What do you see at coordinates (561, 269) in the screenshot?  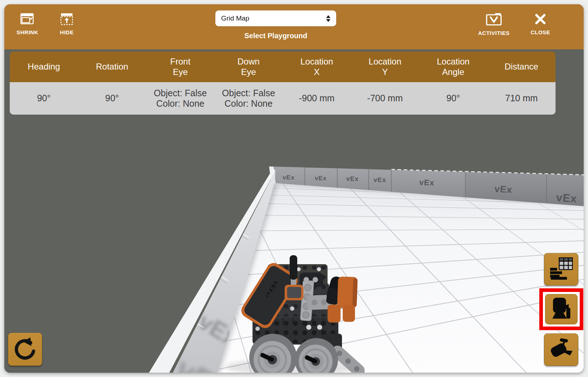 I see `sensor-dashboard-toggle-button` at bounding box center [561, 269].